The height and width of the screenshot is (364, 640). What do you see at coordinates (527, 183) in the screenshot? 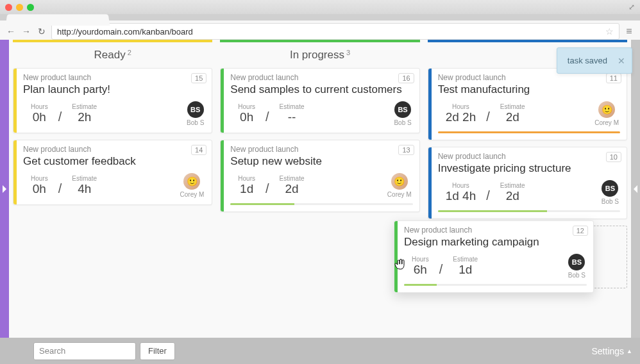
I see `task-card: New product launch Investigate pricing s…` at bounding box center [527, 183].